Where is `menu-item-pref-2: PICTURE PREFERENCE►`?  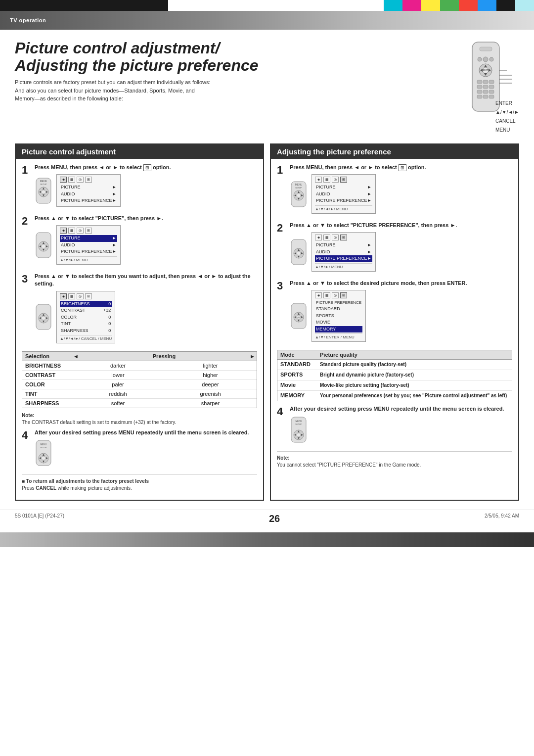
menu-item-pref-2: PICTURE PREFERENCE► is located at coordinates (89, 252).